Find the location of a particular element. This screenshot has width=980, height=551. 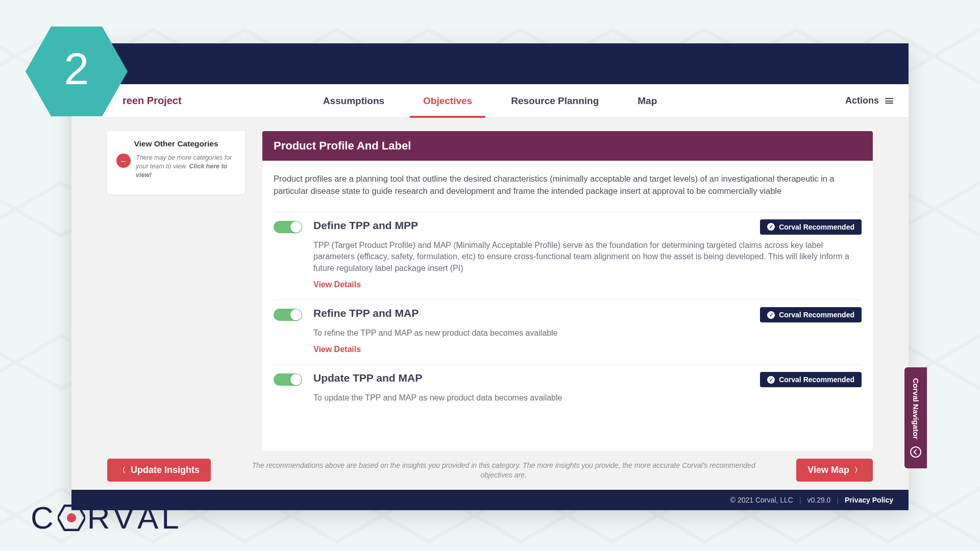

objective-title: Define TPP and MPP is located at coordinates (533, 226).